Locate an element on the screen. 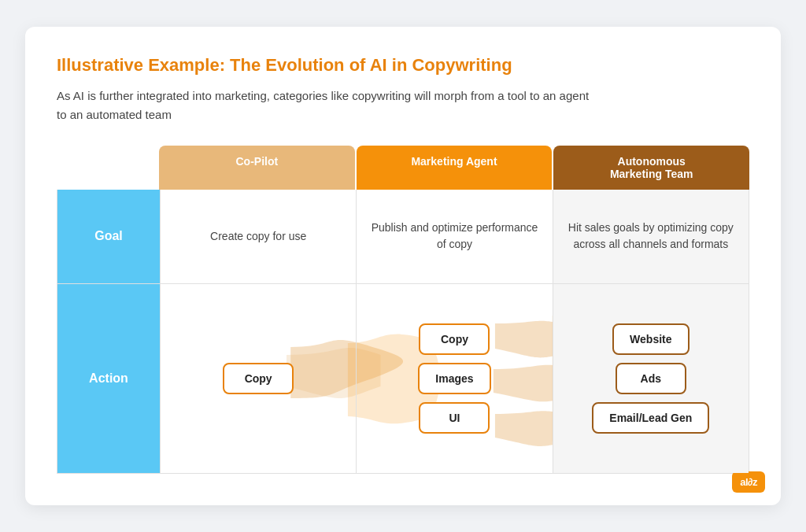 This screenshot has height=532, width=806. marketing-ui-box: UI is located at coordinates (454, 418).